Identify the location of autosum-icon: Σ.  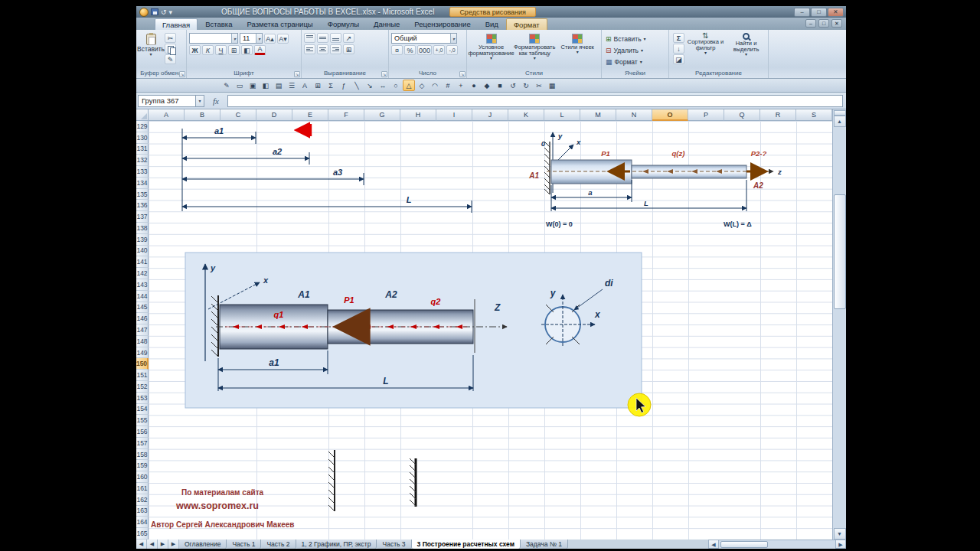
(678, 38).